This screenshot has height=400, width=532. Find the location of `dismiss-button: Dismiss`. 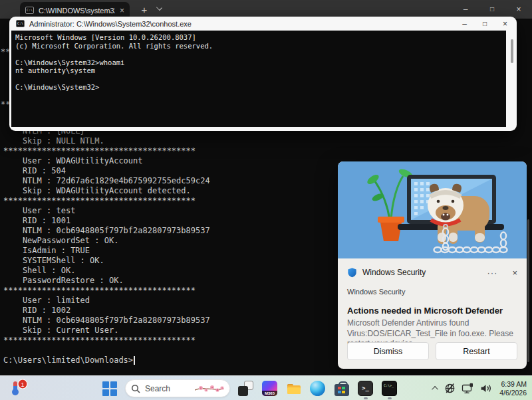

dismiss-button: Dismiss is located at coordinates (388, 351).